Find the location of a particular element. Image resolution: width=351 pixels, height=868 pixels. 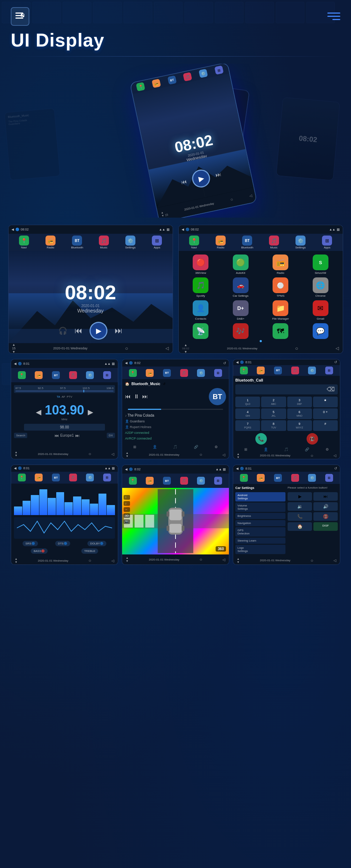

btcall-icon-4: 🔗 is located at coordinates (307, 450).